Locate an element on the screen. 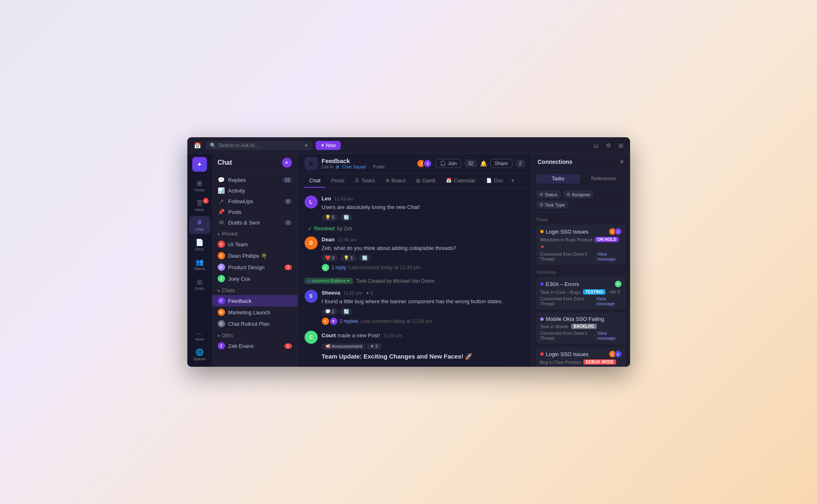 Image resolution: width=817 pixels, height=504 pixels. archive-icon: 🗂 is located at coordinates (596, 145).